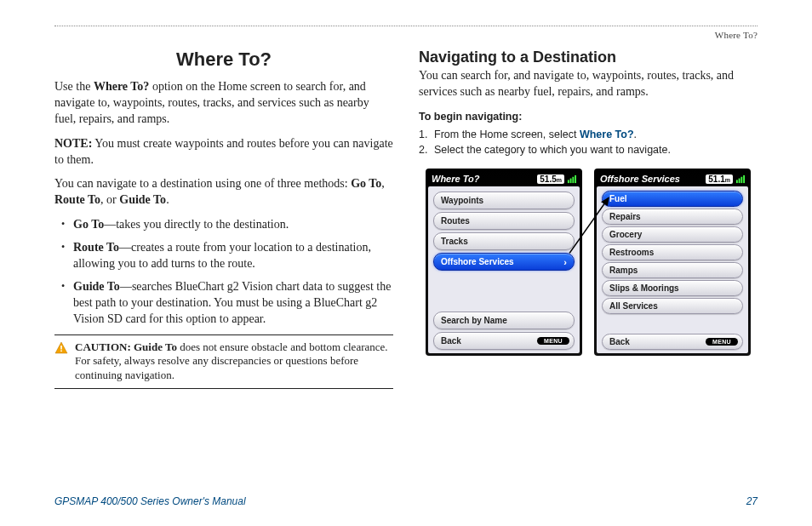 The width and height of the screenshot is (812, 526). I want to click on caution-box: CAUTION: Guide To does not ensure obstac…, so click(224, 363).